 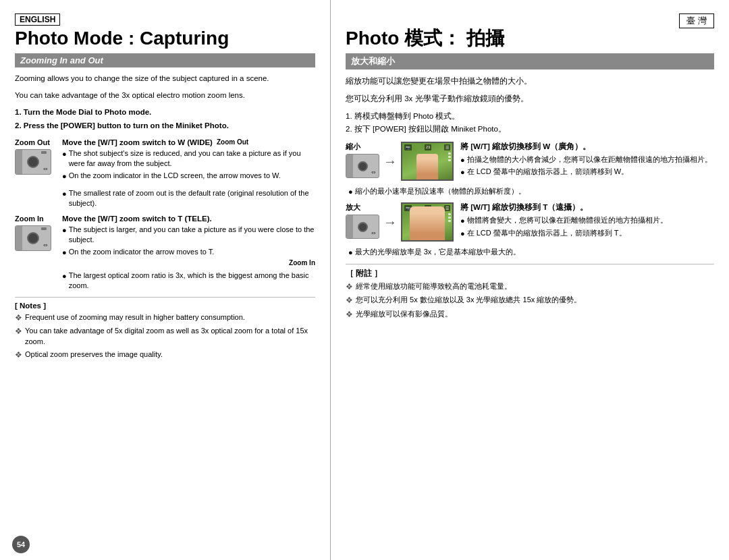 What do you see at coordinates (427, 222) in the screenshot?
I see `lcd-zoom-in: 📷 23 ☰` at bounding box center [427, 222].